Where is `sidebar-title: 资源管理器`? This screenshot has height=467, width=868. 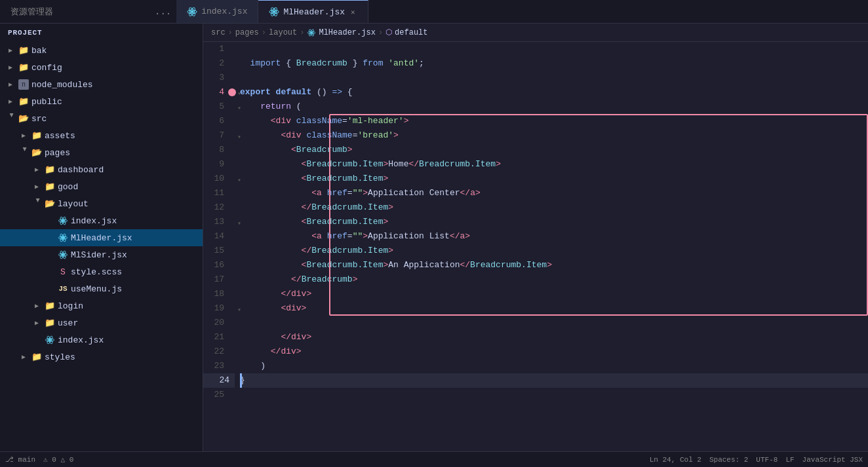
sidebar-title: 资源管理器 is located at coordinates (72, 12).